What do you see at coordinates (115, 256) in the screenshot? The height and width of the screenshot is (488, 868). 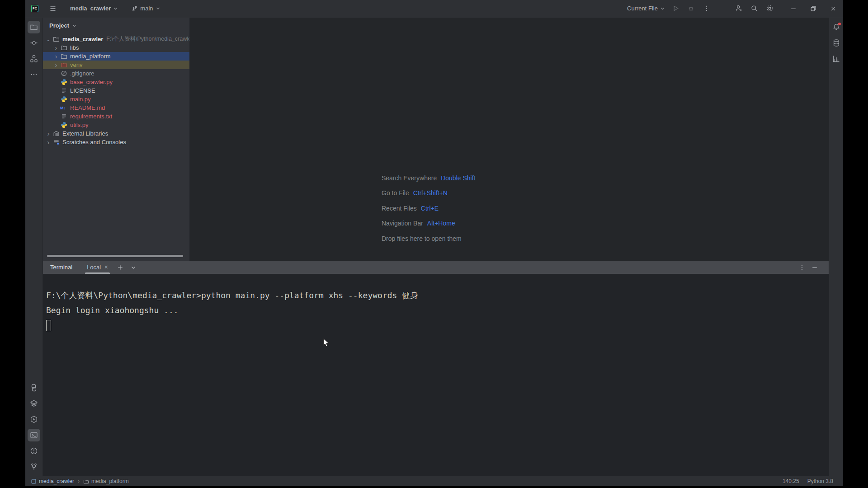 I see `horizontal-scrollbar` at bounding box center [115, 256].